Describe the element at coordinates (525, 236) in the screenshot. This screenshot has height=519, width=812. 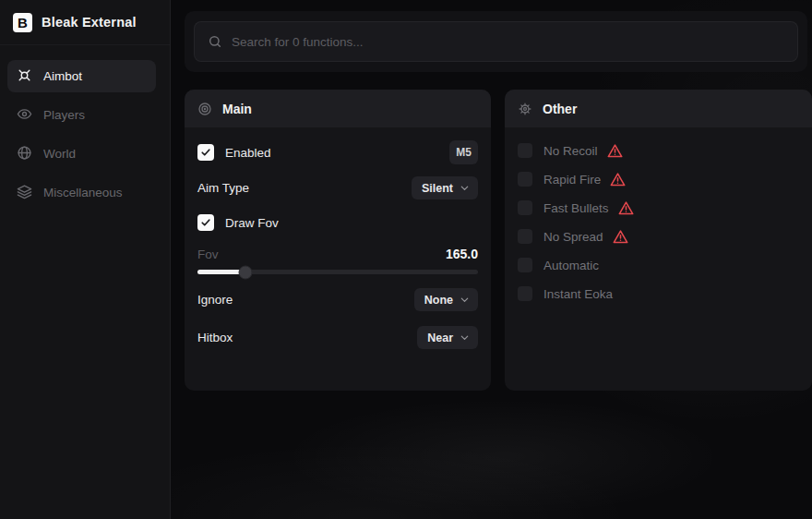
I see `no-spread-checkbox` at that location.